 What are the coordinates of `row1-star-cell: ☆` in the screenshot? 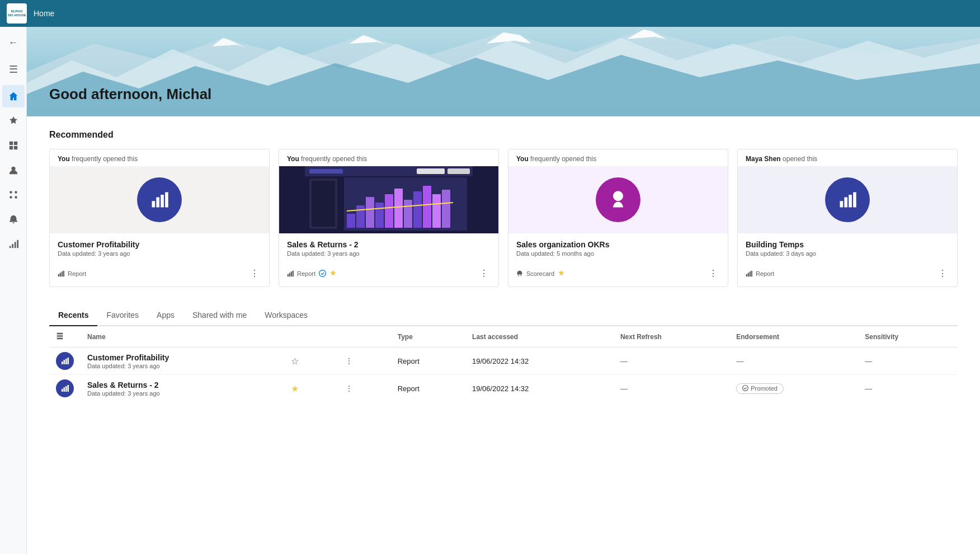 It's located at (309, 361).